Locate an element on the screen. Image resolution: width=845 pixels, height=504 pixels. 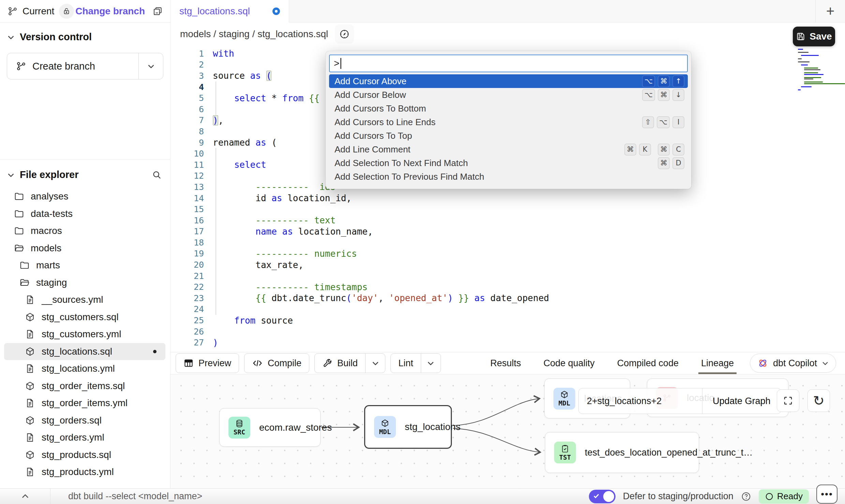
dbt-copilot-button: dbt Copilot is located at coordinates (793, 363).